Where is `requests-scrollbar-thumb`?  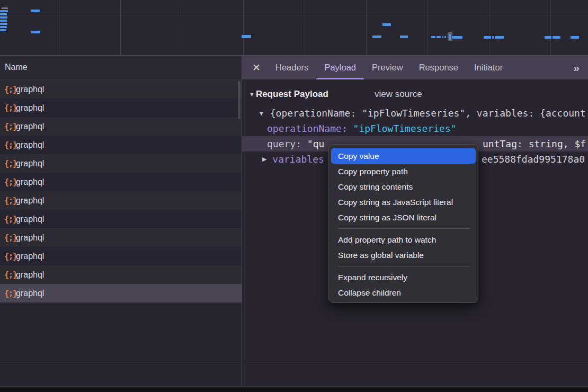
requests-scrollbar-thumb is located at coordinates (239, 100).